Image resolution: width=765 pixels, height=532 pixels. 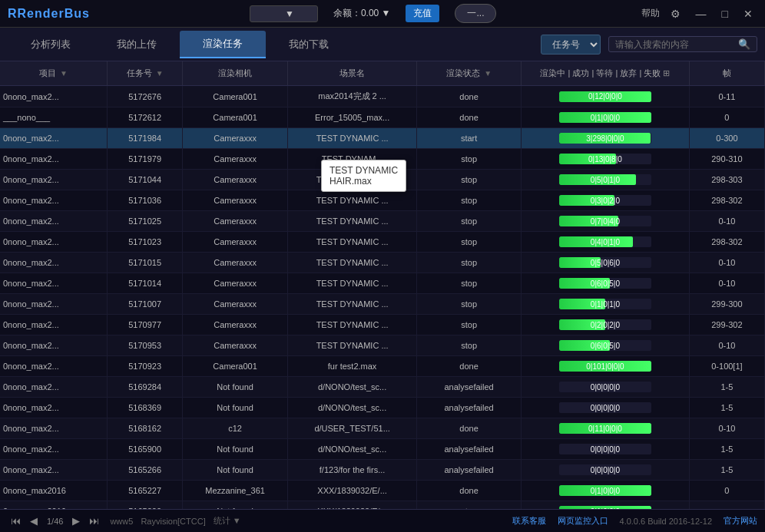 What do you see at coordinates (382, 408) in the screenshot?
I see `table-row: 0nono_max2... 5168369 Not found d/NONO/t…` at bounding box center [382, 408].